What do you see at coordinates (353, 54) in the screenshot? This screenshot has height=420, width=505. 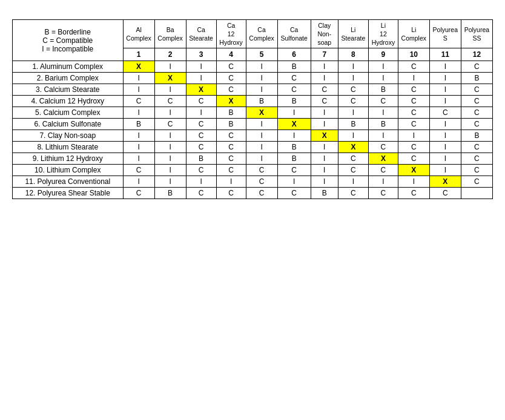 I see `col-num-8: 8` at bounding box center [353, 54].